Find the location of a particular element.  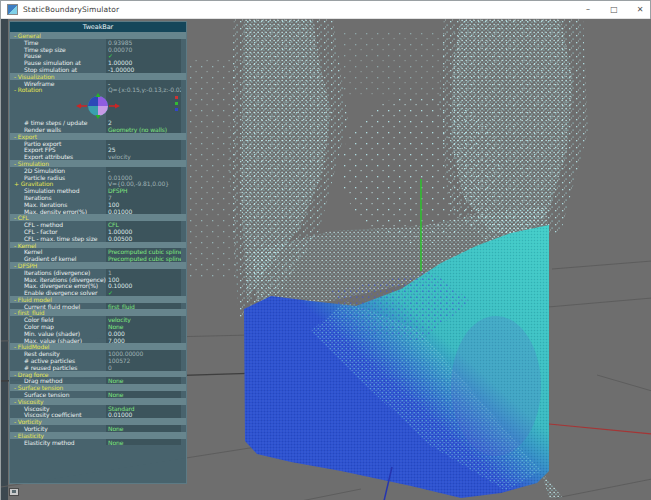

tweakbar-row: Max. iterations100 is located at coordinates (98, 204).